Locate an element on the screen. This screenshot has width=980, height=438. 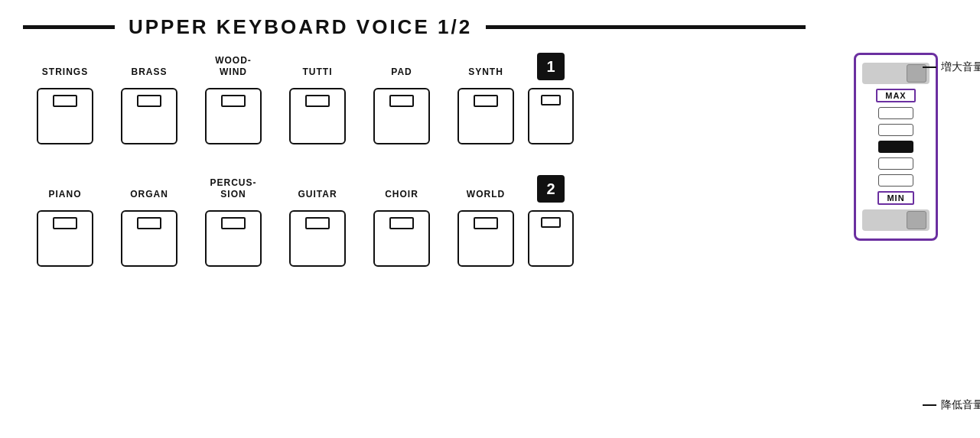
arrow-line-top is located at coordinates (930, 67).